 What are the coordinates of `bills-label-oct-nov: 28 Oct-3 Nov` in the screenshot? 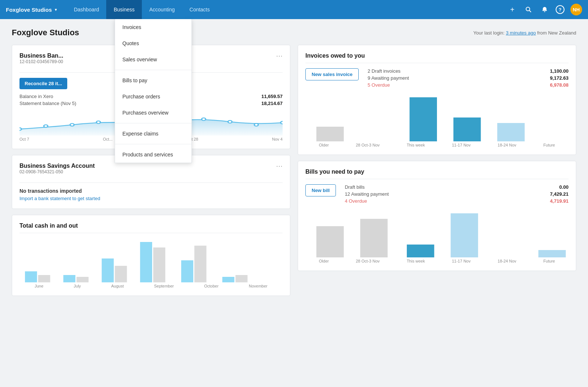 It's located at (368, 261).